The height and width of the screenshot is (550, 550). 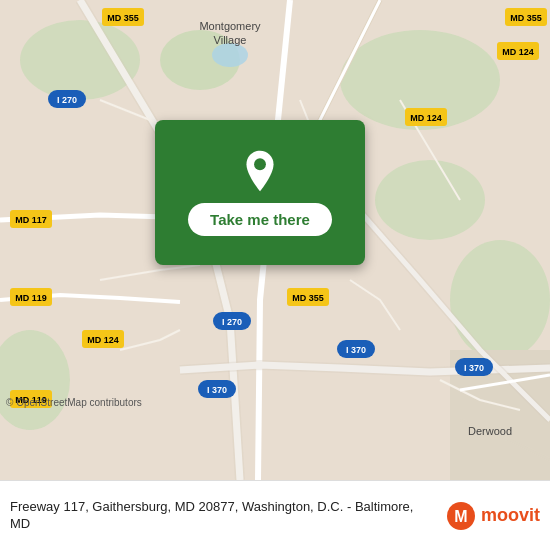 What do you see at coordinates (230, 40) in the screenshot?
I see `svg-text: Village` at bounding box center [230, 40].